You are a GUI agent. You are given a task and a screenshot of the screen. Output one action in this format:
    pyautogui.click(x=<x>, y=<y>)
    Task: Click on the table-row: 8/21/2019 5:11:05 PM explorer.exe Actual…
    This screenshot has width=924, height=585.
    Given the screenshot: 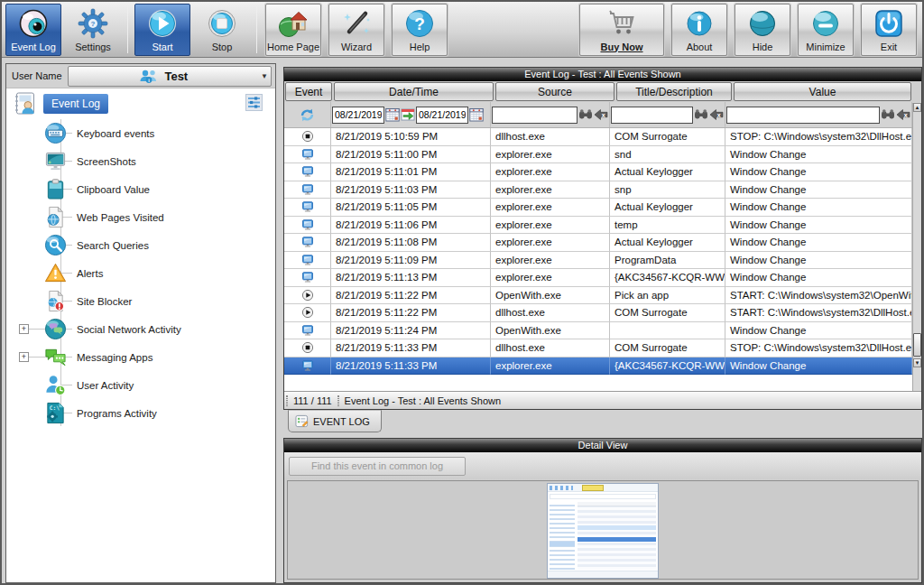 What is the action you would take?
    pyautogui.click(x=598, y=208)
    